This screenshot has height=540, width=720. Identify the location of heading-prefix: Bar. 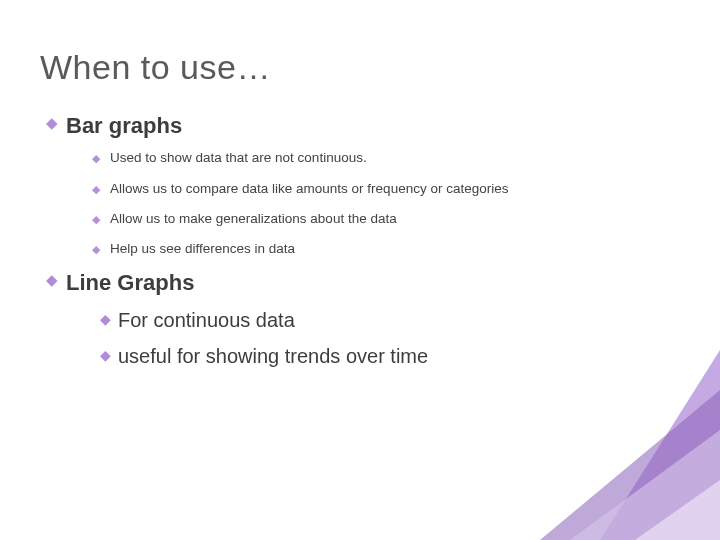
(84, 126).